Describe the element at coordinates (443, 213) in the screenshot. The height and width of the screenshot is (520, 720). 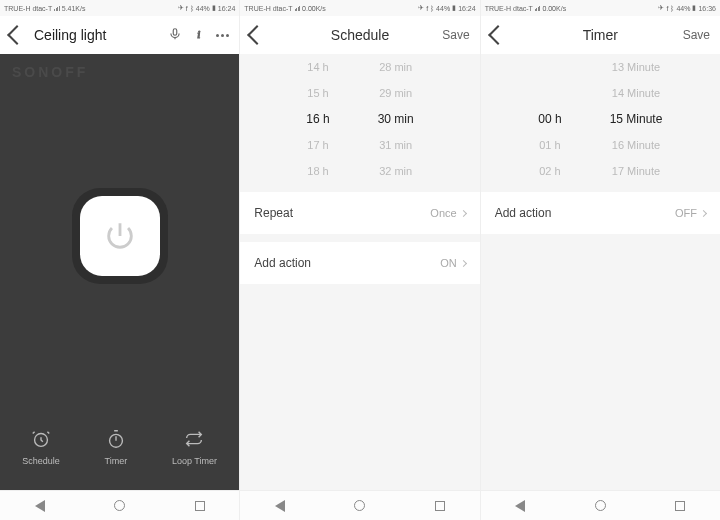
I see `row-value: Once` at that location.